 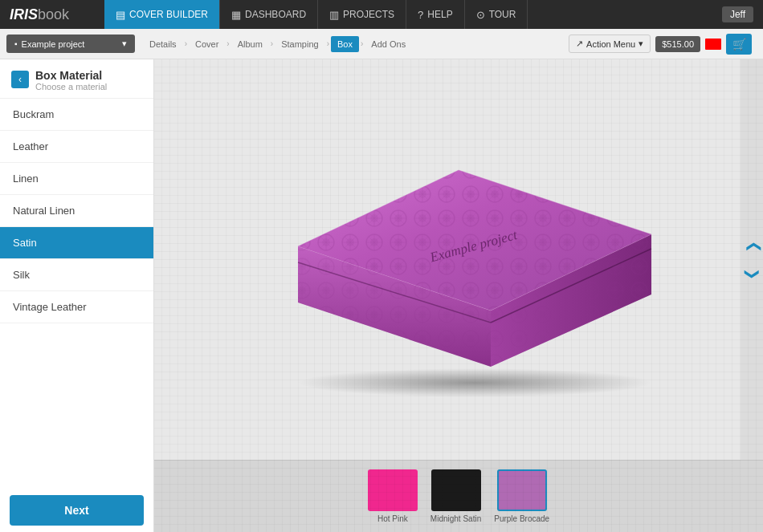 I want to click on cart-button: 🛒, so click(x=739, y=44).